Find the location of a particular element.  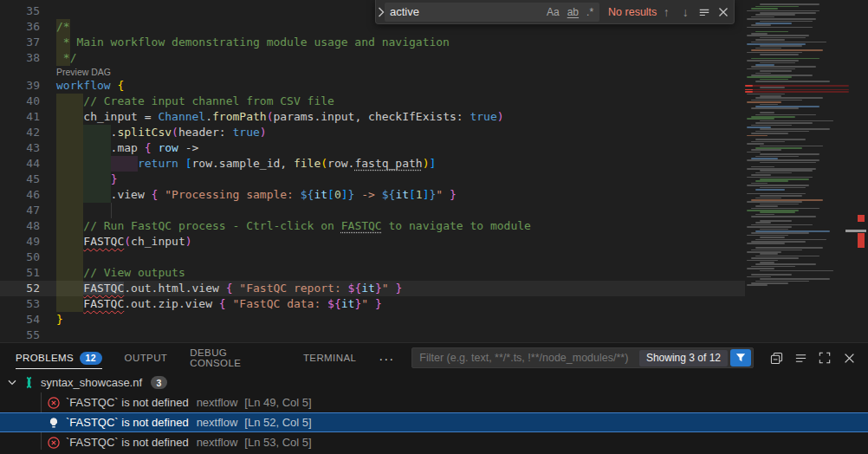

code-line-51: 51 // View outputs is located at coordinates (372, 273).